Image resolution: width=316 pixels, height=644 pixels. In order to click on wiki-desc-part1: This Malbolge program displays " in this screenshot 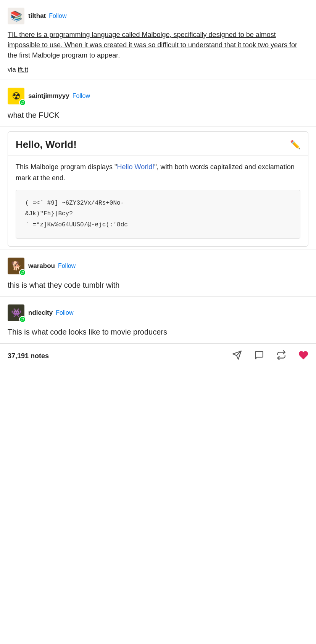, I will do `click(66, 167)`.